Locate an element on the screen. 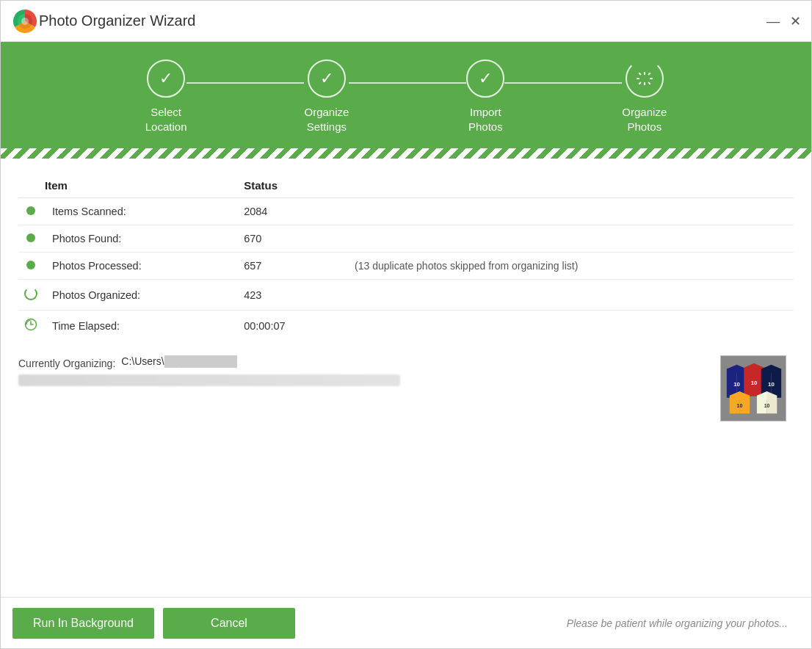 This screenshot has width=812, height=649. clock-icon is located at coordinates (31, 324).